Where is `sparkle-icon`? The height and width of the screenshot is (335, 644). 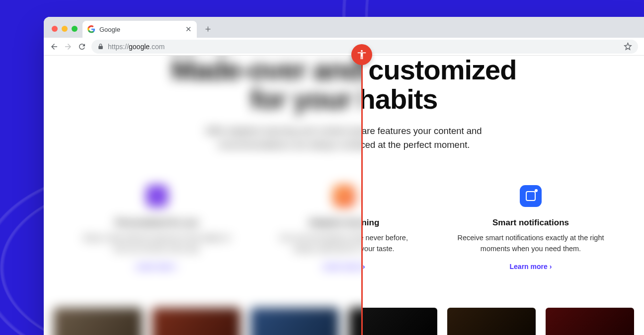
sparkle-icon is located at coordinates (157, 196).